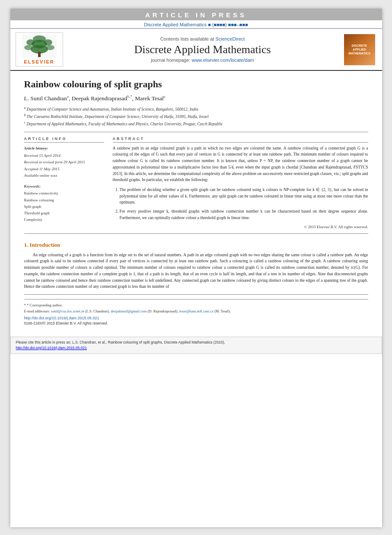  Describe the element at coordinates (46, 99) in the screenshot. I see `author1-name: L. Sunil Chandran` at that location.